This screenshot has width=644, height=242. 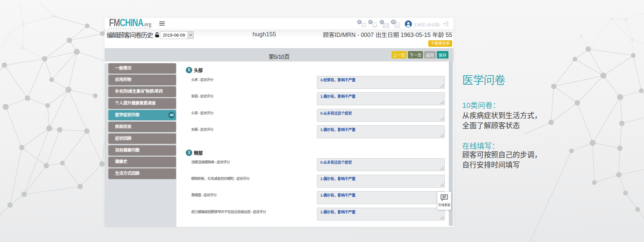 I want to click on answer-value: 0-从未有过这个症状, so click(x=336, y=162).